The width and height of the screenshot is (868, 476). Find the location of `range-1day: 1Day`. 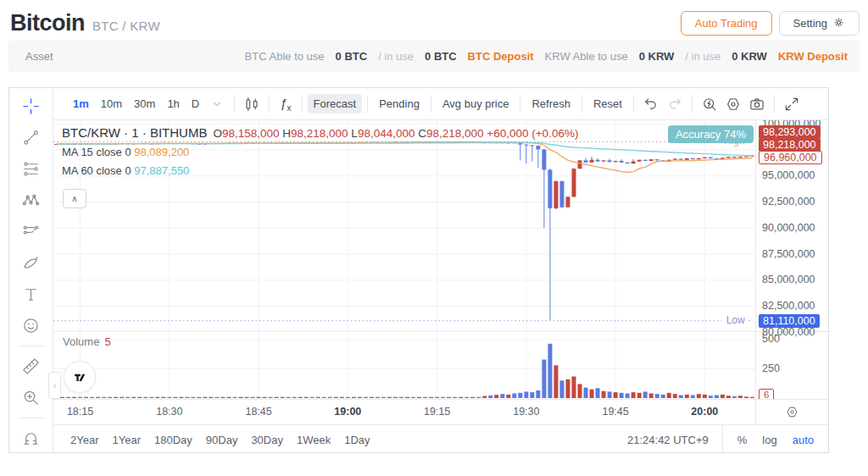

range-1day: 1Day is located at coordinates (357, 440).